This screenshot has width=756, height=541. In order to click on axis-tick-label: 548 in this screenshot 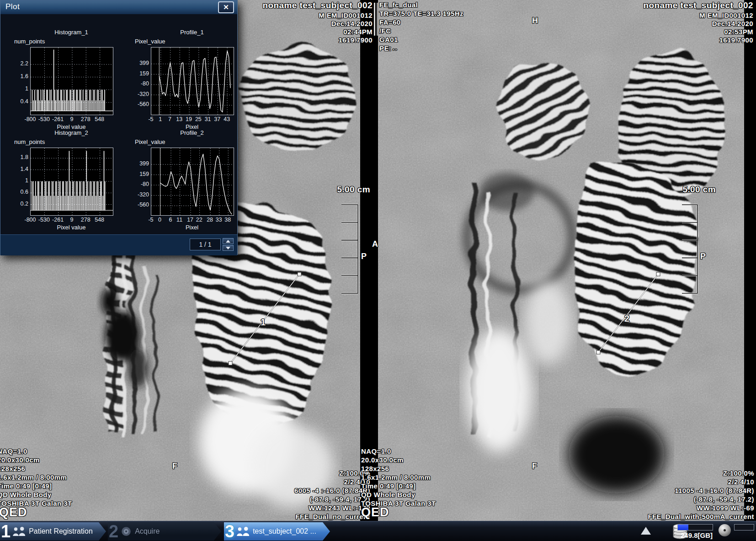, I will do `click(100, 119)`.